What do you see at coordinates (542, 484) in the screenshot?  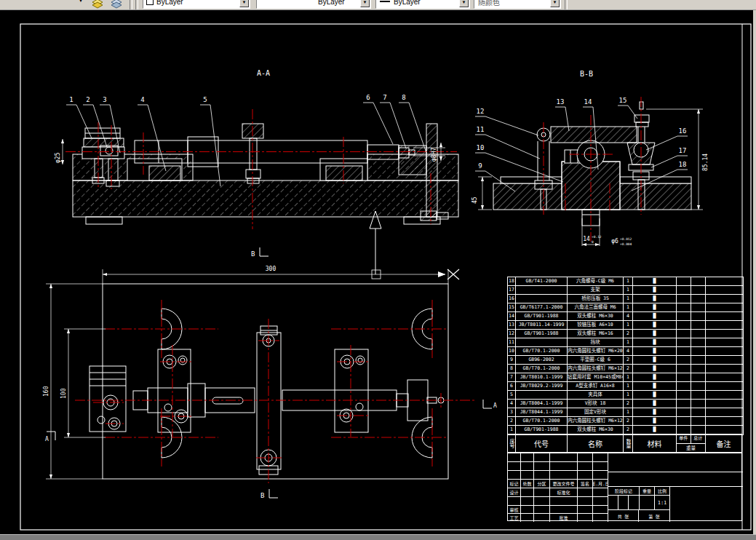 I see `tb-label-zone: 分区` at bounding box center [542, 484].